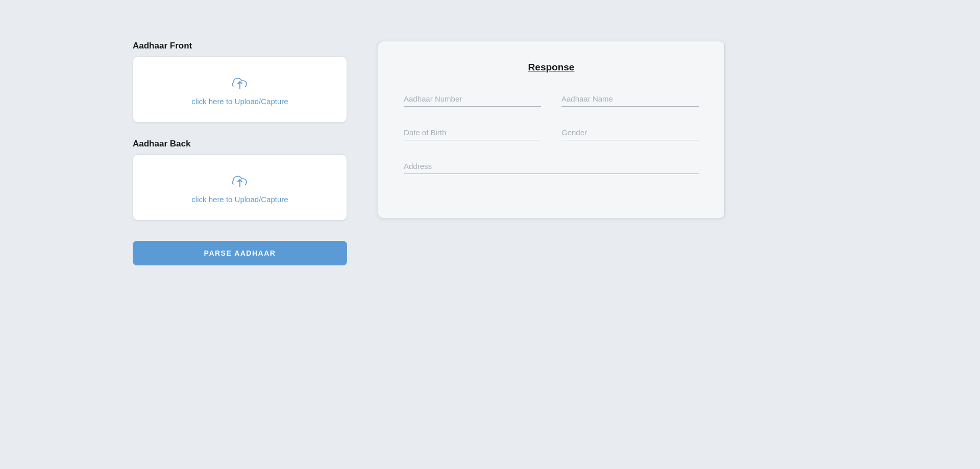 Image resolution: width=980 pixels, height=469 pixels. What do you see at coordinates (240, 153) in the screenshot?
I see `left-panel: Aadhaar Front click here to Upload/Captu…` at bounding box center [240, 153].